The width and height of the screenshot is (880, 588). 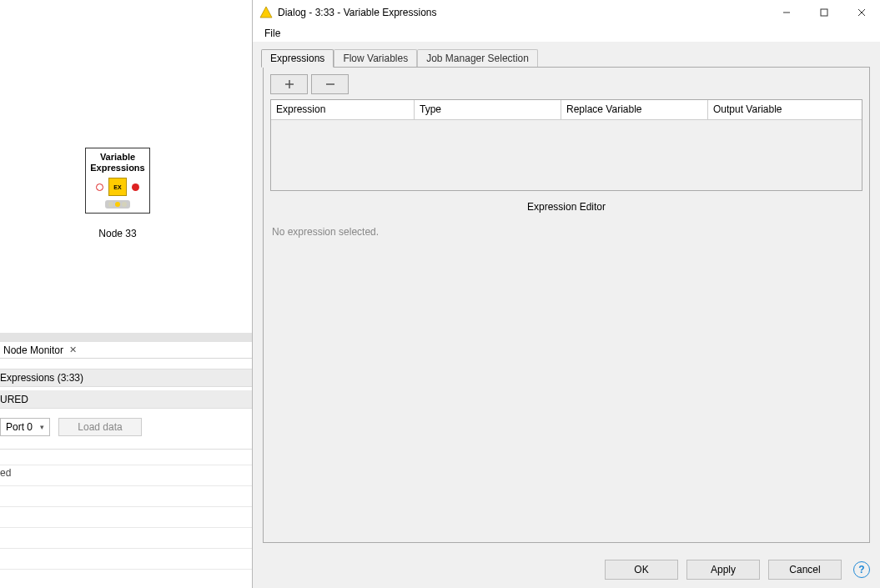 What do you see at coordinates (297, 58) in the screenshot?
I see `tab-expressions: Expressions` at bounding box center [297, 58].